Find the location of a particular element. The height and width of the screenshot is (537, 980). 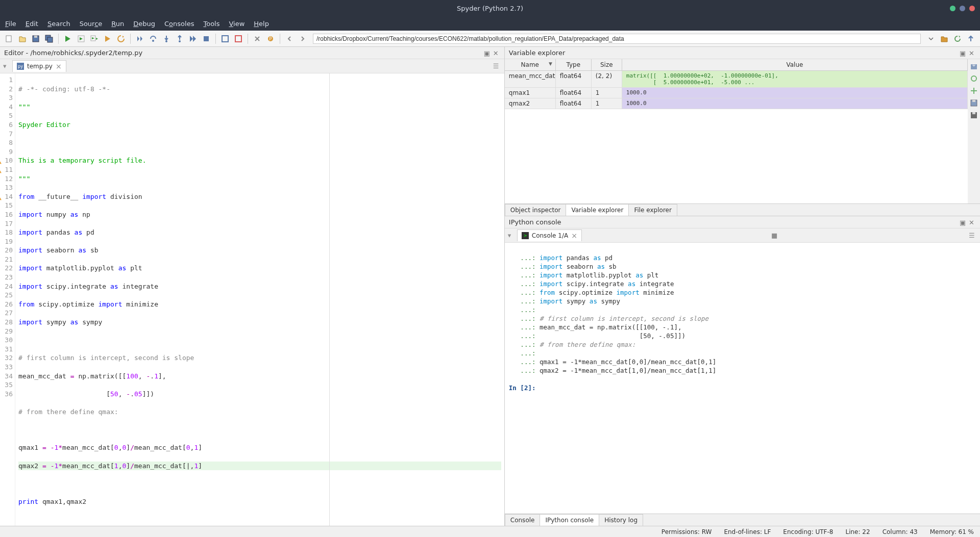

open-file-icon is located at coordinates (22, 39).